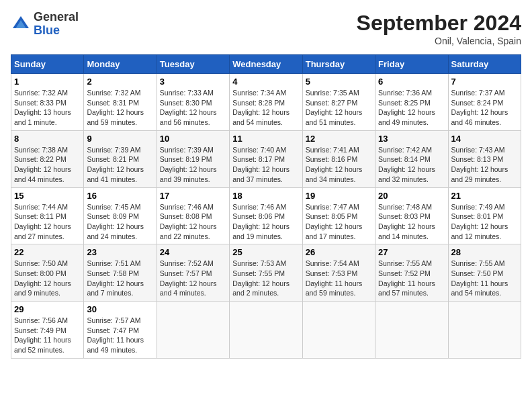 The image size is (532, 411). Describe the element at coordinates (193, 107) in the screenshot. I see `cell-info: Sunrise: 7:33 AM Sunset: 8:30 PM Dayligh…` at that location.